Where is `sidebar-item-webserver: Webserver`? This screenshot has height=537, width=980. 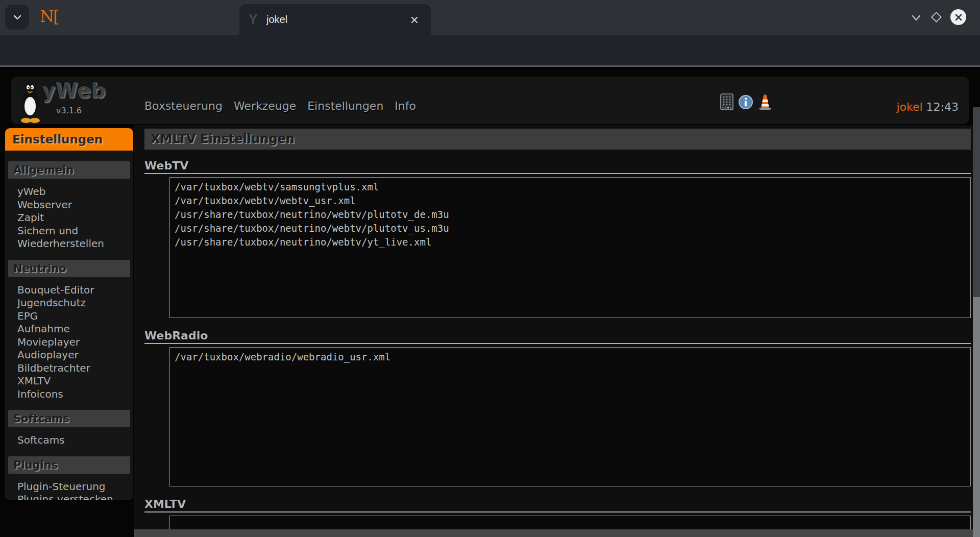
sidebar-item-webserver: Webserver is located at coordinates (74, 205).